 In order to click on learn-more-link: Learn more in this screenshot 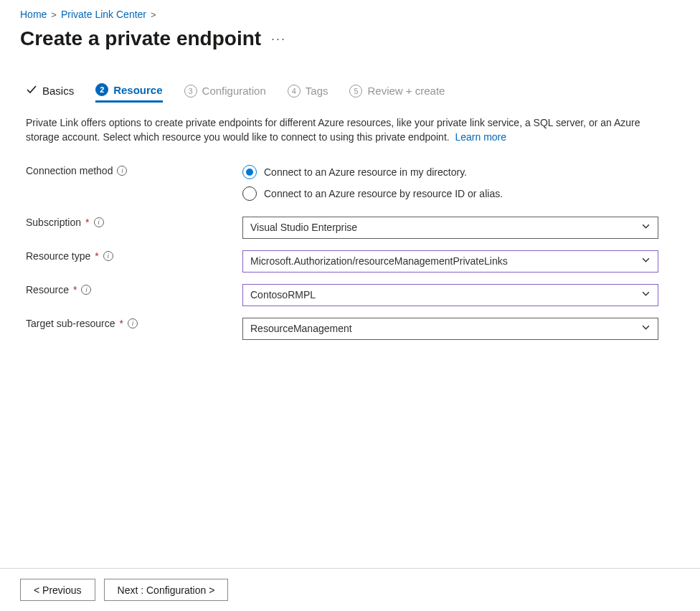, I will do `click(481, 137)`.